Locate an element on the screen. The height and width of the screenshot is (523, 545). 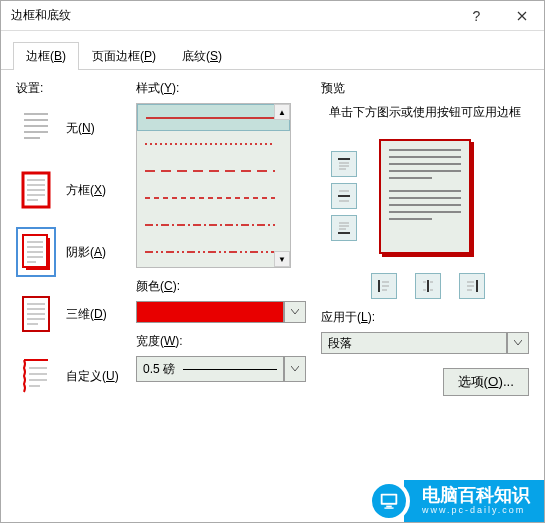
style-item-dashed-wide is located at coordinates (214, 172).